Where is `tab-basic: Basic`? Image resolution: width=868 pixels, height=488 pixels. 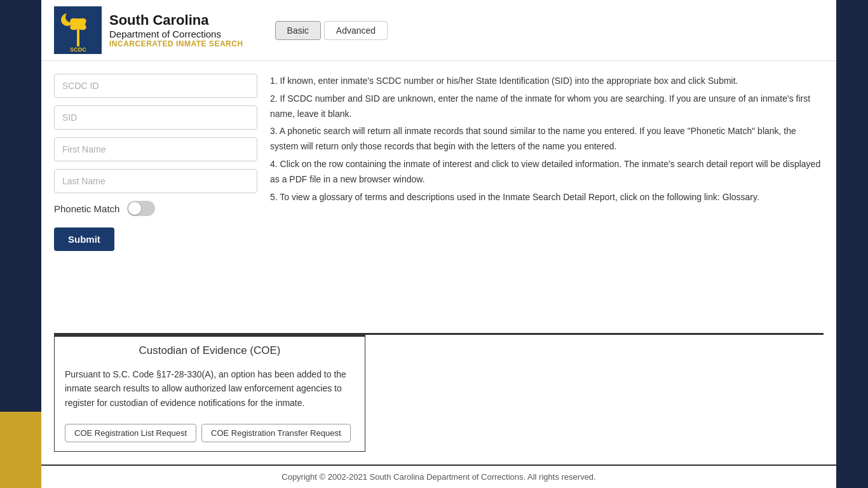
tab-basic: Basic is located at coordinates (298, 30).